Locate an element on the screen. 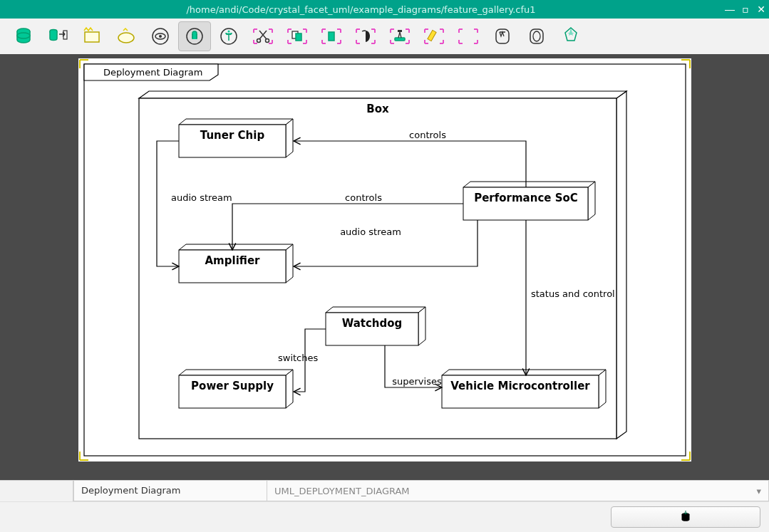 The image size is (769, 532). node-tuner-label: Tuner Chip is located at coordinates (232, 135).